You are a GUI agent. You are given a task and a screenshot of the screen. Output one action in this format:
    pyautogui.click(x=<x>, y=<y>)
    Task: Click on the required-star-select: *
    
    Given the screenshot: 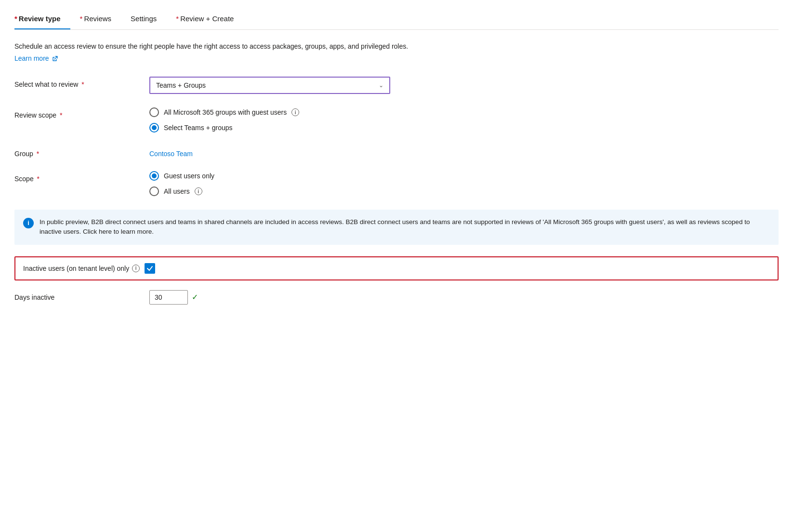 What is the action you would take?
    pyautogui.click(x=82, y=84)
    